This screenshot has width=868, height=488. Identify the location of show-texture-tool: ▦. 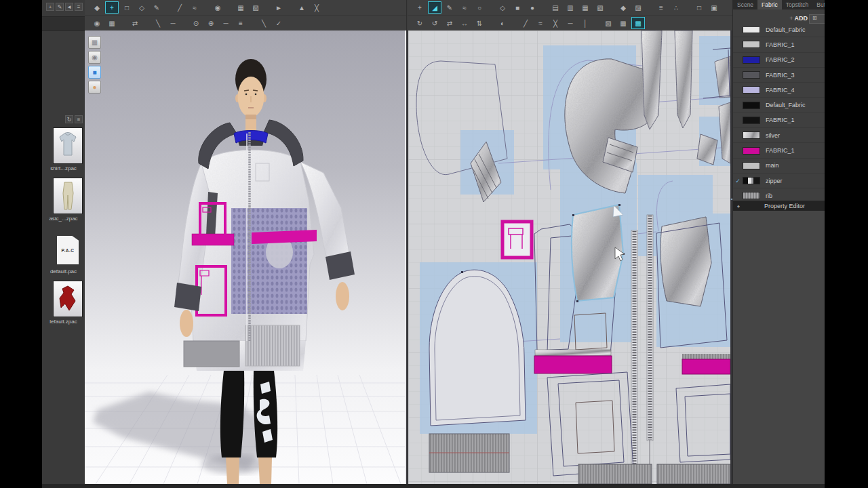
(623, 23).